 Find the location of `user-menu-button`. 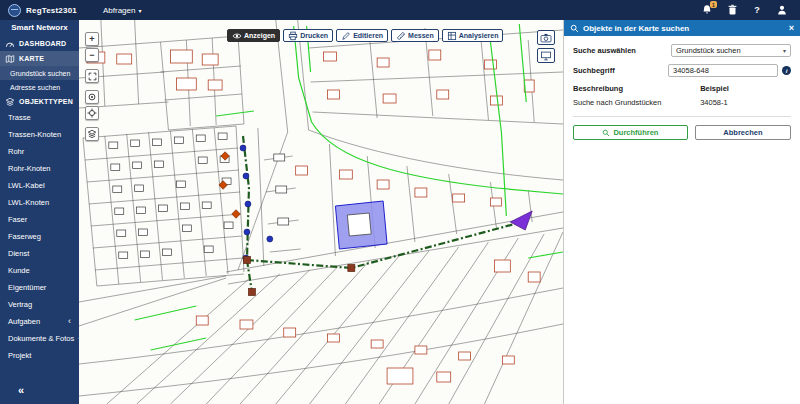

user-menu-button is located at coordinates (782, 10).